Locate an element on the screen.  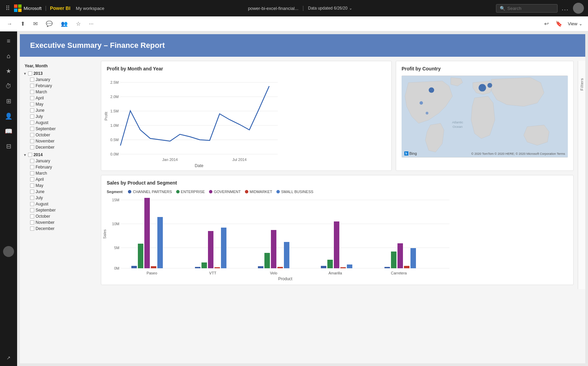
svg-text: 2.5M is located at coordinates (115, 82).